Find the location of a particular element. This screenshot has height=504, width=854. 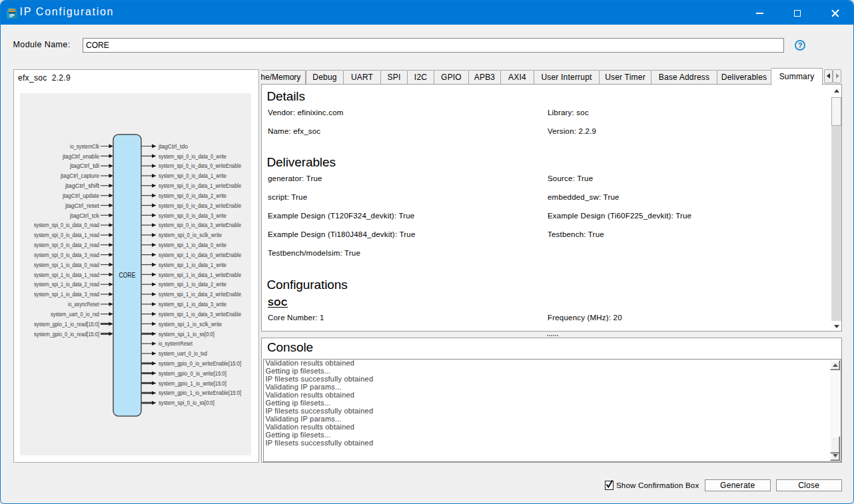

svg-text: system_spi_1_io_data_1_read is located at coordinates (67, 275).